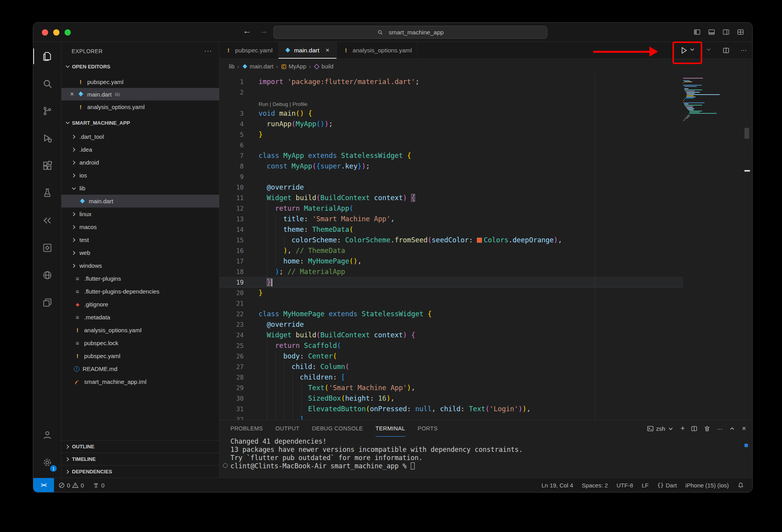  I want to click on split-terminal-icon, so click(694, 428).